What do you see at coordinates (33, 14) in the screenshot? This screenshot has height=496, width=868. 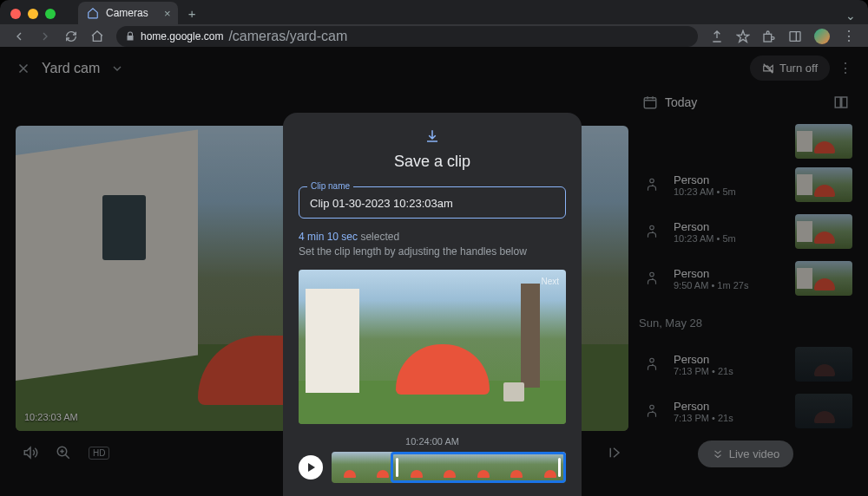 I see `window-minimize` at bounding box center [33, 14].